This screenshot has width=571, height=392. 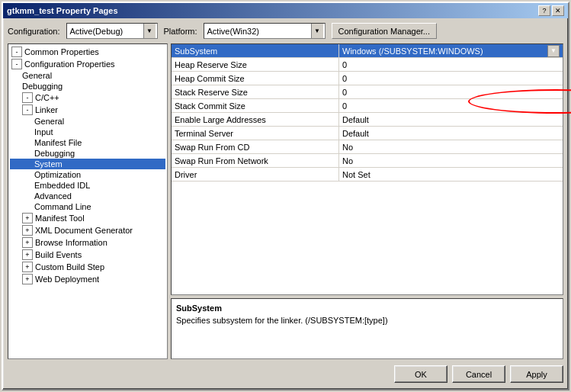 What do you see at coordinates (537, 374) in the screenshot?
I see `apply-button: Apply` at bounding box center [537, 374].